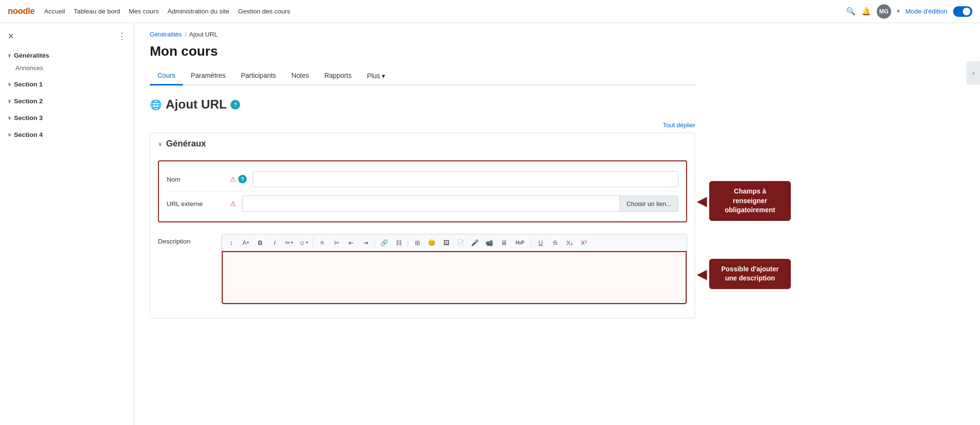  I want to click on form-title-help-icon: ?, so click(235, 105).